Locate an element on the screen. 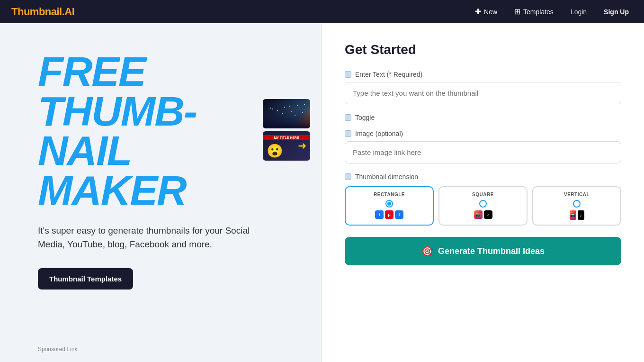 This screenshot has width=644, height=362. signup-label: Sign Up is located at coordinates (617, 12).